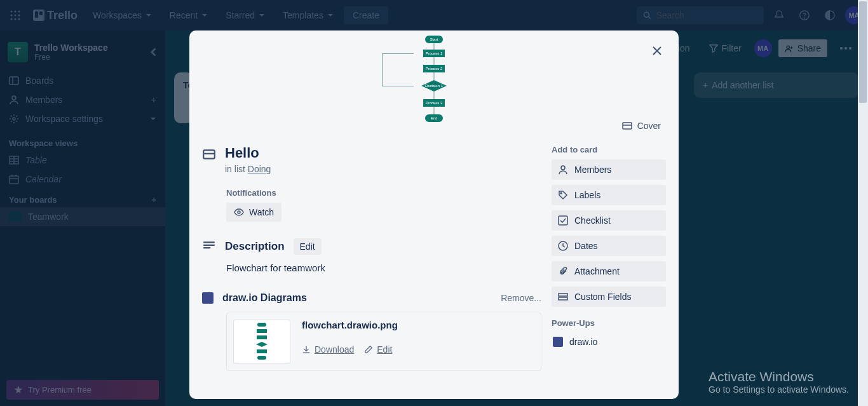 The width and height of the screenshot is (868, 406). Describe the element at coordinates (609, 323) in the screenshot. I see `power-ups-heading: Power-Ups` at that location.